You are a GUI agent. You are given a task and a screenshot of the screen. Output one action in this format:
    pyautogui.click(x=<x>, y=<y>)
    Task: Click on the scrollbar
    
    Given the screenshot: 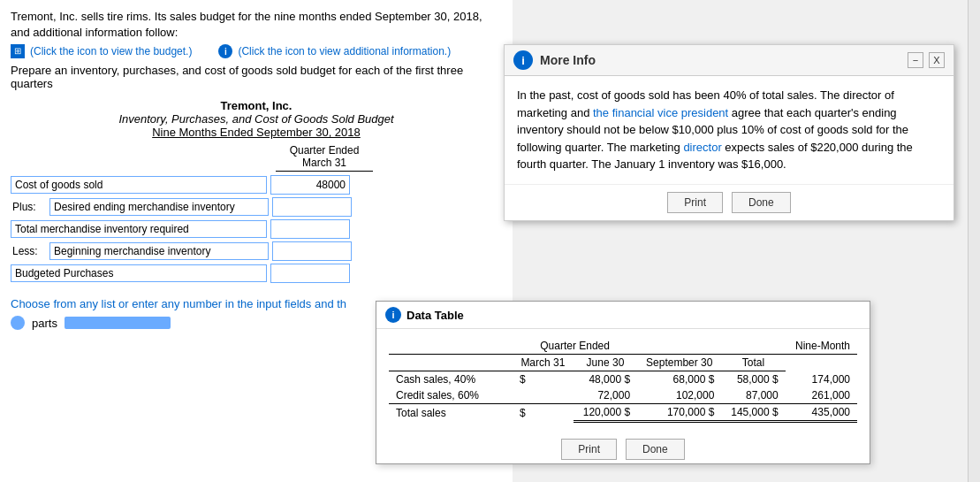 What is the action you would take?
    pyautogui.click(x=974, y=241)
    